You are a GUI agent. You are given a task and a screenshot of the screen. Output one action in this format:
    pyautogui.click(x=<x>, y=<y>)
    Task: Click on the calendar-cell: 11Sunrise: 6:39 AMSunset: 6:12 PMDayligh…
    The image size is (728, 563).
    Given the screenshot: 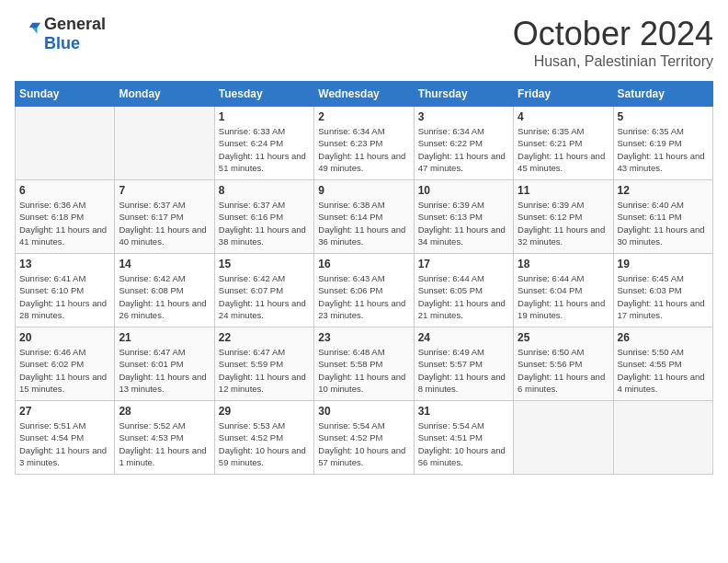 What is the action you would take?
    pyautogui.click(x=563, y=217)
    